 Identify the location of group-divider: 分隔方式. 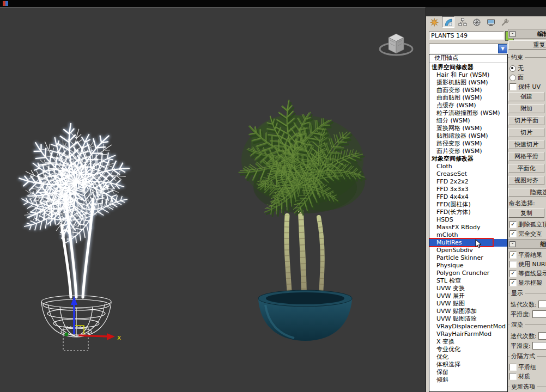
(527, 359).